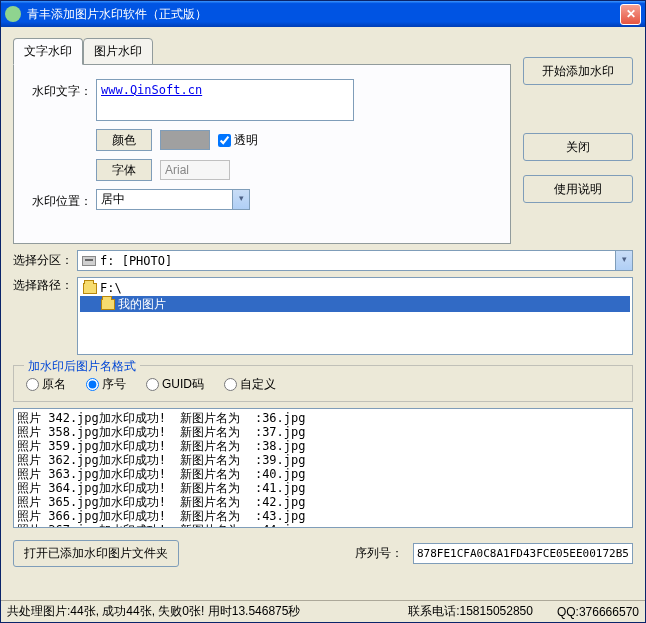  I want to click on open-folder-button: 打开已添加水印图片文件夹, so click(96, 554).